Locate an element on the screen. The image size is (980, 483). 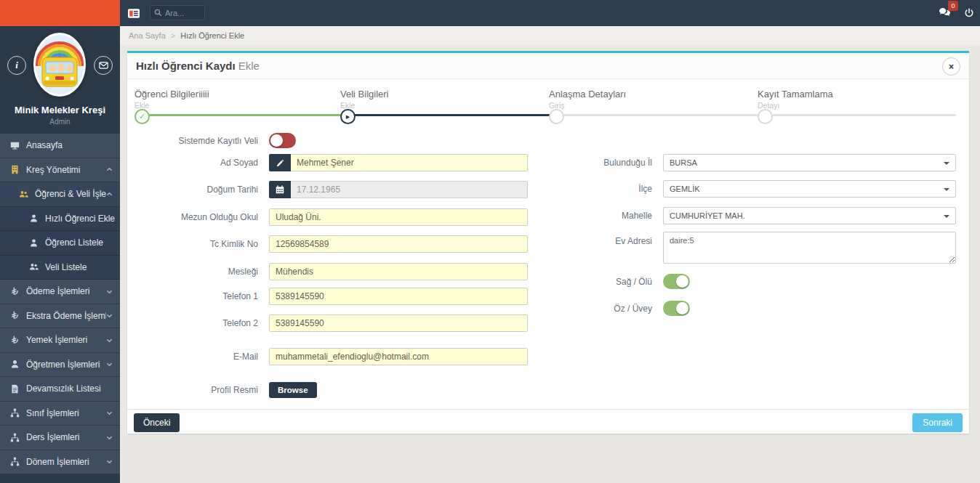
sidebar-item-label: Ekstra Ödeme İşlemleri is located at coordinates (66, 316).